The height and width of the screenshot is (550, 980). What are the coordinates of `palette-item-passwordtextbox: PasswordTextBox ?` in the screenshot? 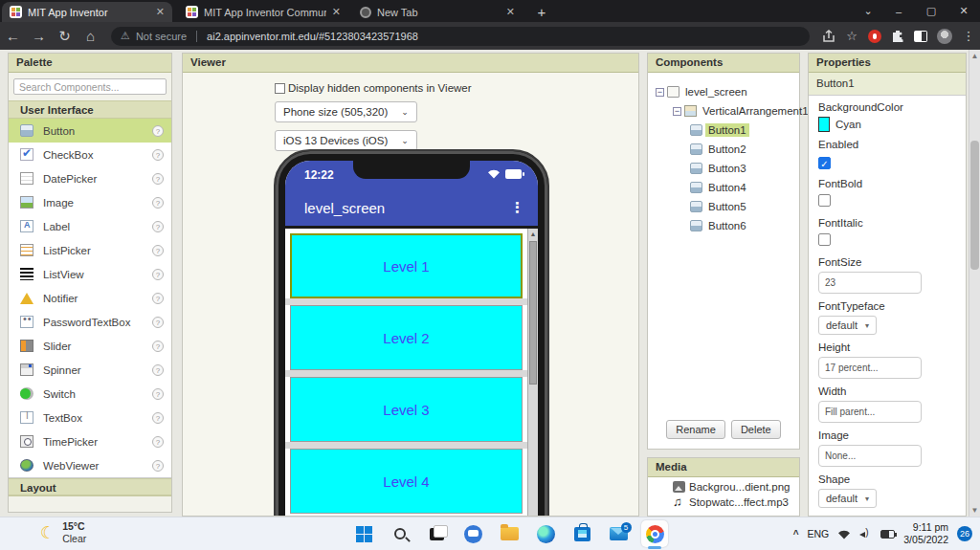 It's located at (90, 321).